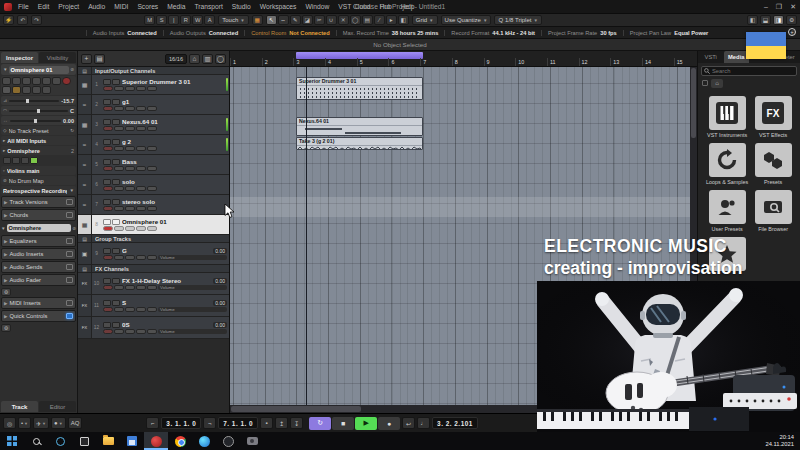 This screenshot has width=800, height=450. What do you see at coordinates (24, 6) in the screenshot?
I see `menu-item: File` at bounding box center [24, 6].